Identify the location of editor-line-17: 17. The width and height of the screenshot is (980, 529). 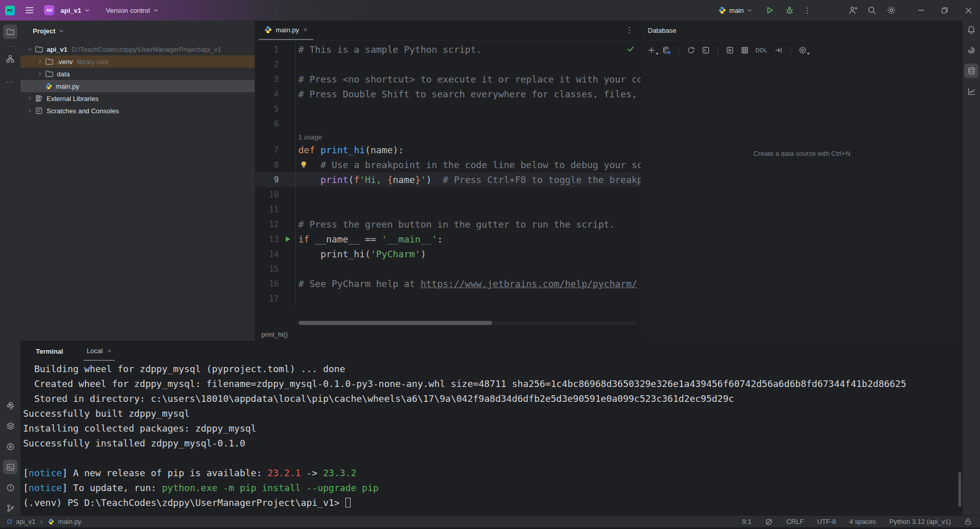
(448, 298).